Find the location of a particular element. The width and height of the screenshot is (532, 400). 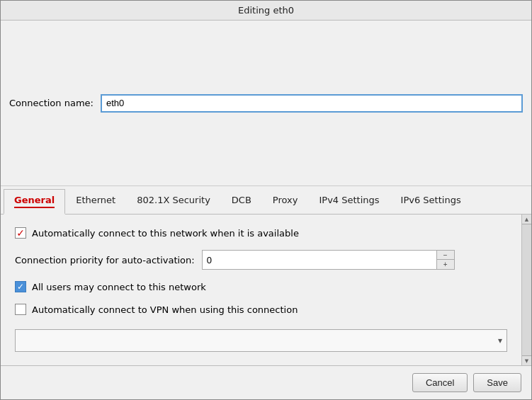

priority-minus-button: − is located at coordinates (446, 255).